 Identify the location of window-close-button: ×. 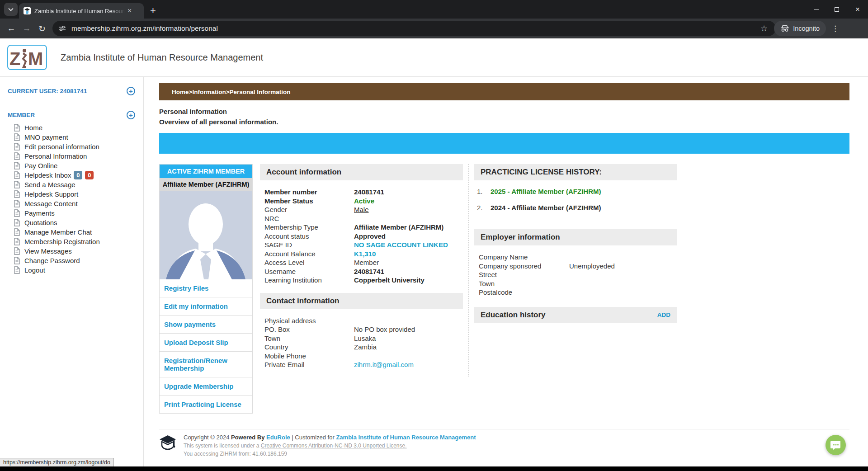
(858, 9).